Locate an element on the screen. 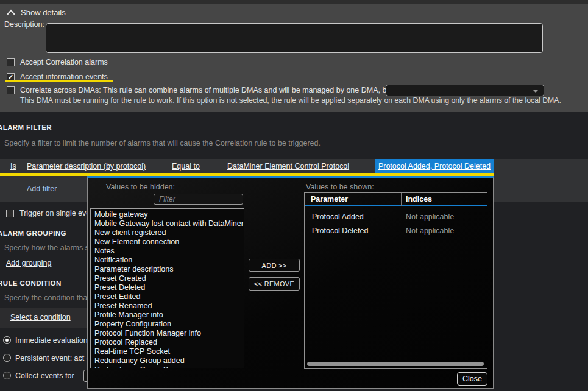 This screenshot has height=391, width=588. chevron-down-icon is located at coordinates (536, 91).